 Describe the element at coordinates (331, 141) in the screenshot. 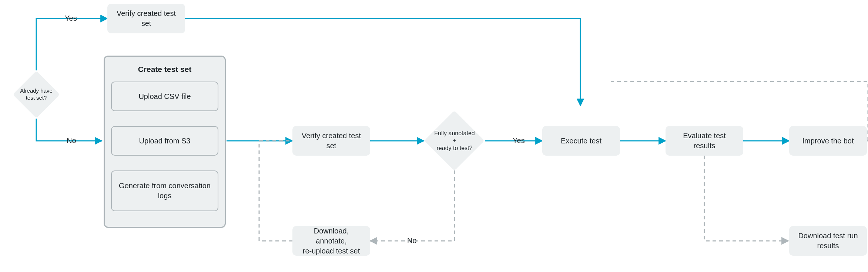

I see `node-verify-created-test-set-mid: Verify created test set` at that location.